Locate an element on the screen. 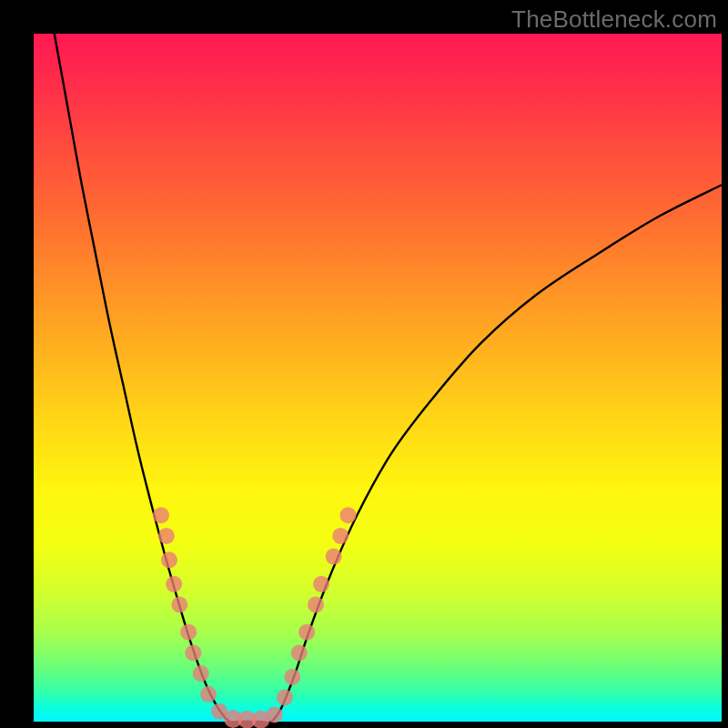 The width and height of the screenshot is (728, 728). watermark-text: TheBottleneck.com is located at coordinates (614, 20).